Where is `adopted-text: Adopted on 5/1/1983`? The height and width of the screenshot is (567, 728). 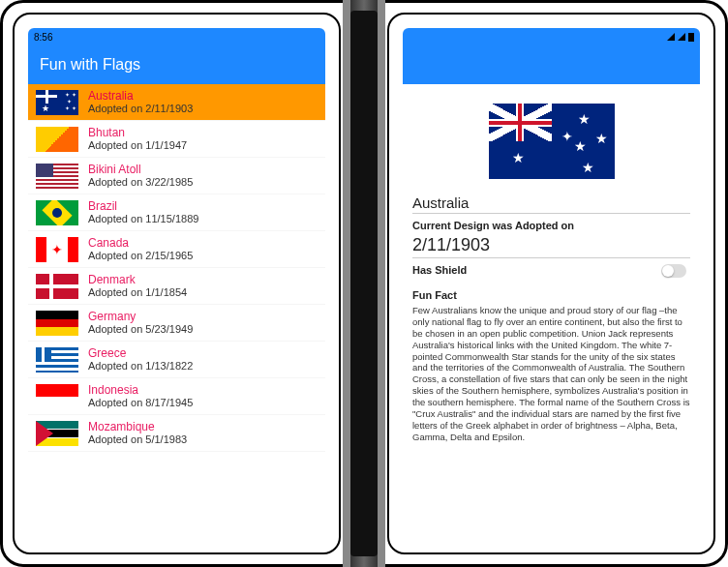
adopted-text: Adopted on 5/1/1983 is located at coordinates (137, 439).